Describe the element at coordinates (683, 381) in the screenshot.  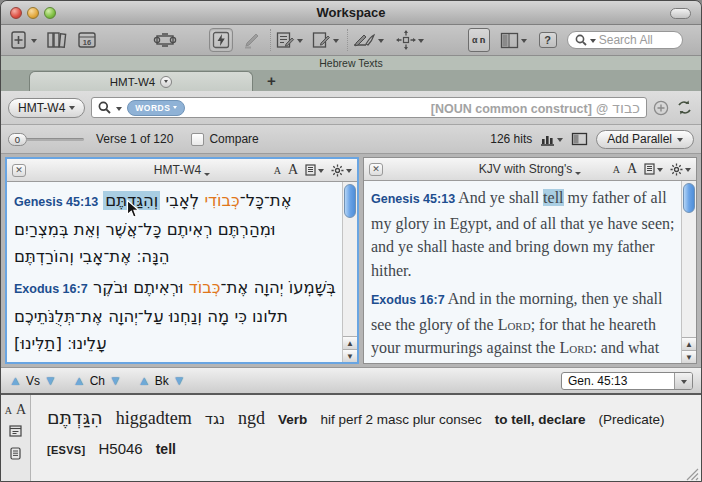
I see `reference-dropdown-button` at that location.